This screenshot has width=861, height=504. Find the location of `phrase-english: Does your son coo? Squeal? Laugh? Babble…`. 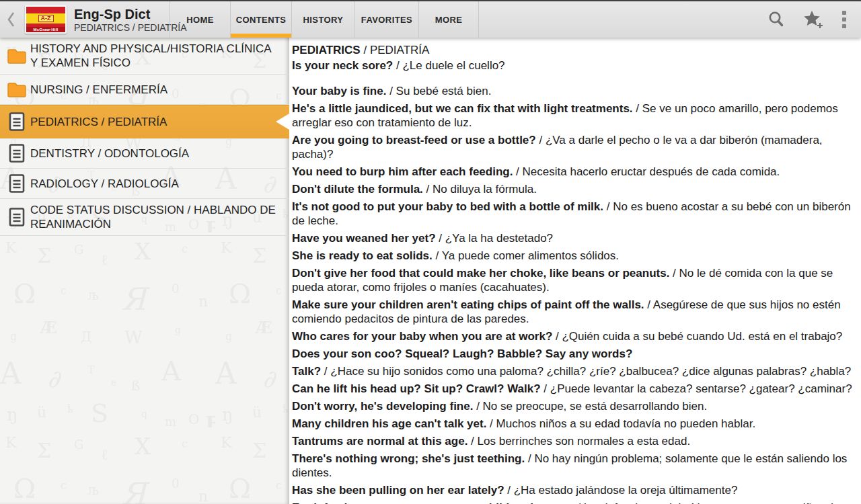

phrase-english: Does your son coo? Squeal? Laugh? Babble… is located at coordinates (462, 353).